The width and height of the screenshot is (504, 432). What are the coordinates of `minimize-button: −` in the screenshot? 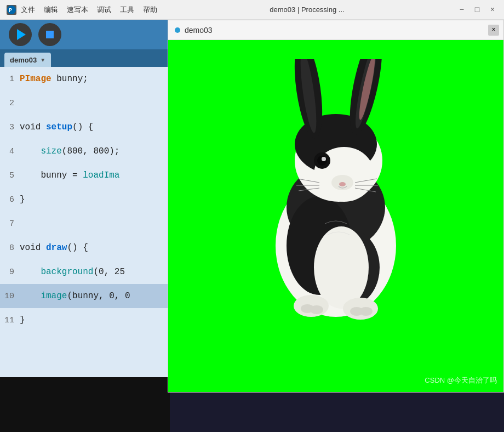 It's located at (462, 10).